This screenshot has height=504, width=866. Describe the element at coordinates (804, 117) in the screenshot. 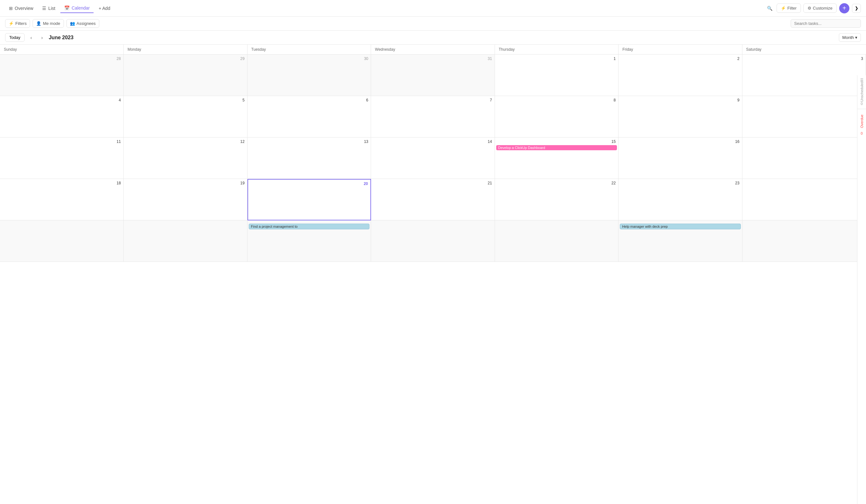

I see `cal-day-10: 10` at that location.